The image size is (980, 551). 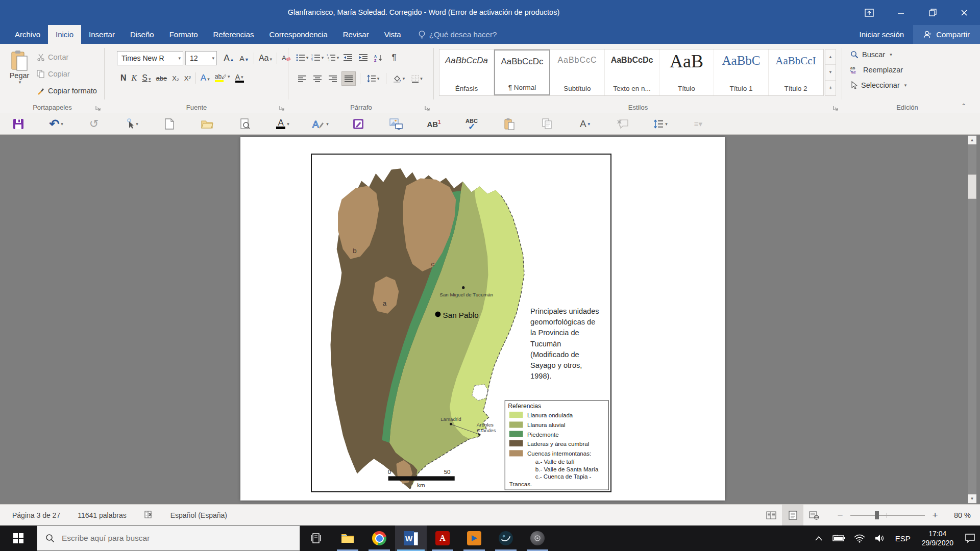 What do you see at coordinates (317, 79) in the screenshot?
I see `align-center-button` at bounding box center [317, 79].